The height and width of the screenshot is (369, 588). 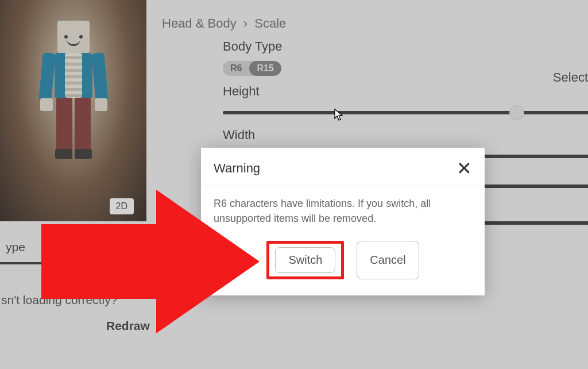 I want to click on breadcrumb: Head & Body › Scale, so click(x=369, y=16).